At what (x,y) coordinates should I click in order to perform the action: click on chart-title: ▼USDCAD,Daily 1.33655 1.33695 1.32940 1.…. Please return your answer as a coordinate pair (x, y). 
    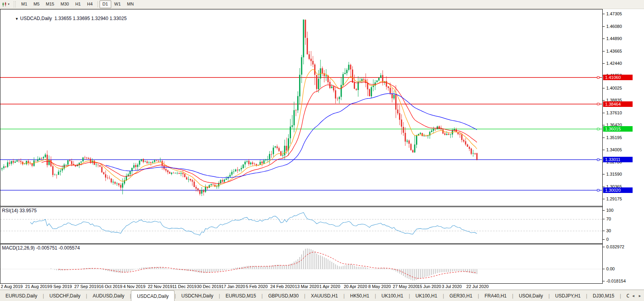
    Looking at the image, I should click on (64, 18).